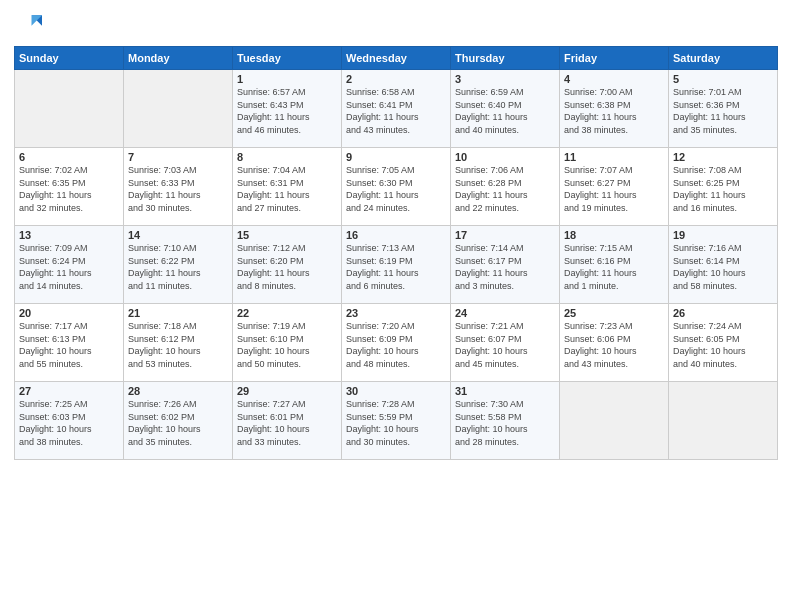 The height and width of the screenshot is (612, 792). What do you see at coordinates (396, 58) in the screenshot?
I see `day-header-wednesday: Wednesday` at bounding box center [396, 58].